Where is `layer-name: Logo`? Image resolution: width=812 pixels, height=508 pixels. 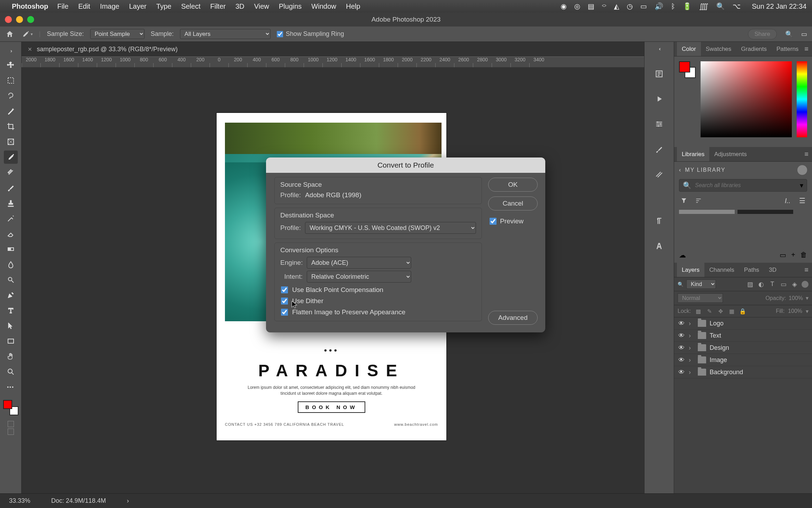
layer-name: Logo is located at coordinates (717, 323).